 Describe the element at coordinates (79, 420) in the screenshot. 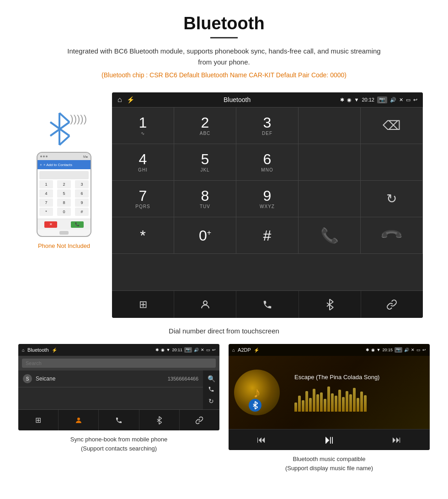

I see `pb-nav-contacts` at that location.